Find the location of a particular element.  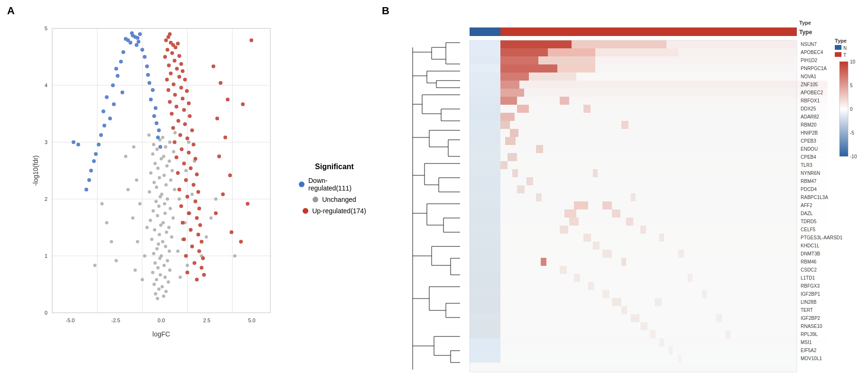

svg-text: MOV10L1 is located at coordinates (811, 358).